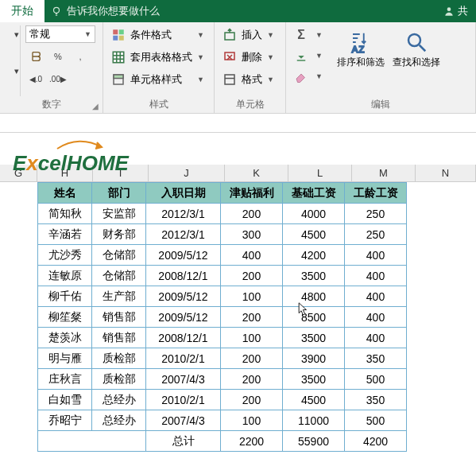  I want to click on cell: 4200, so click(314, 255).